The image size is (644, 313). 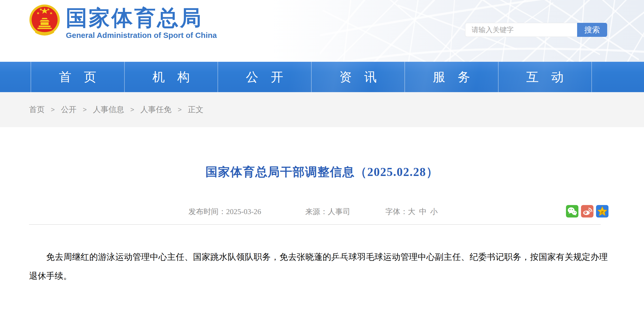 I want to click on search-input, so click(x=521, y=30).